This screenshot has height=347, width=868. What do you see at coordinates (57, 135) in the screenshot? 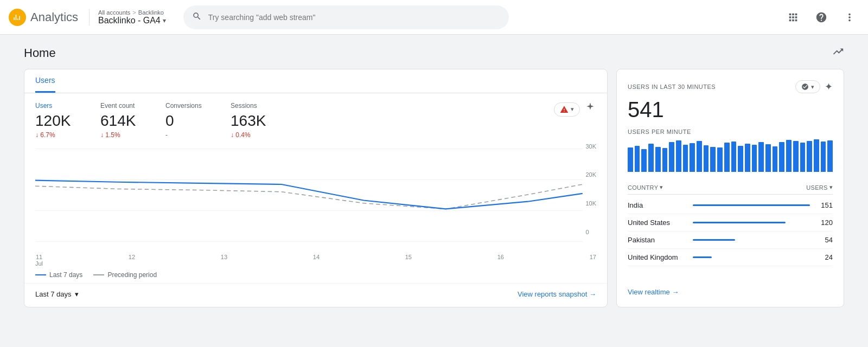
I see `metric-users-change: ↓ 6.7%` at bounding box center [57, 135].